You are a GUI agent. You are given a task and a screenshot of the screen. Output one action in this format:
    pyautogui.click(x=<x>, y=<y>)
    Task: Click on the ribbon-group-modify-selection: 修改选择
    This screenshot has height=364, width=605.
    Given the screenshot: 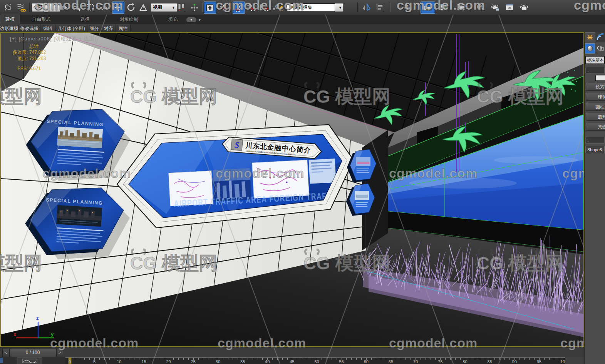 What is the action you would take?
    pyautogui.click(x=29, y=28)
    